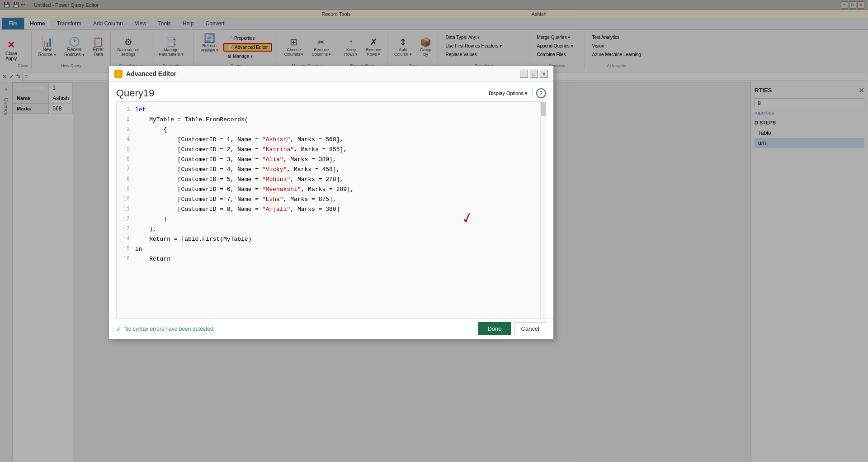  Describe the element at coordinates (534, 74) in the screenshot. I see `modal-controls: − □ ✕` at that location.